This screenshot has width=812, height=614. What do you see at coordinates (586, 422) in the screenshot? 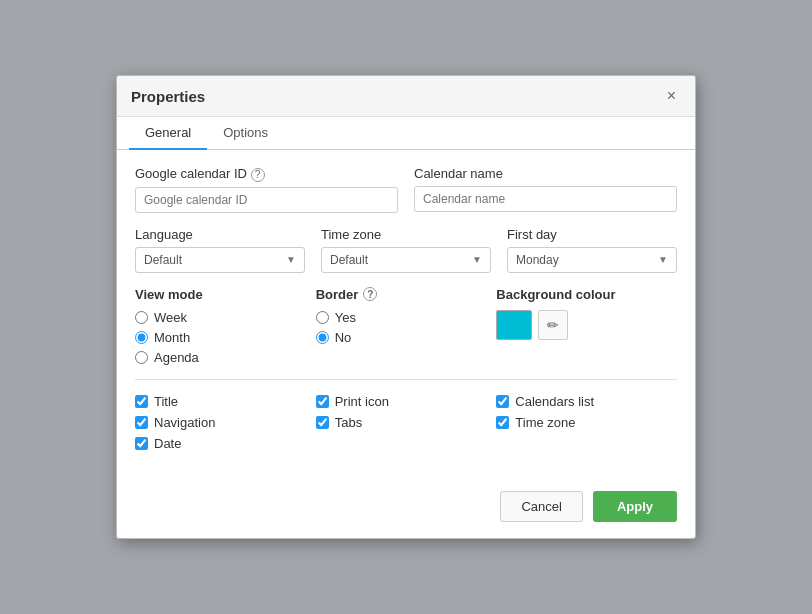
I see `checkbox-col3: Calendars list Time zone` at bounding box center [586, 422].